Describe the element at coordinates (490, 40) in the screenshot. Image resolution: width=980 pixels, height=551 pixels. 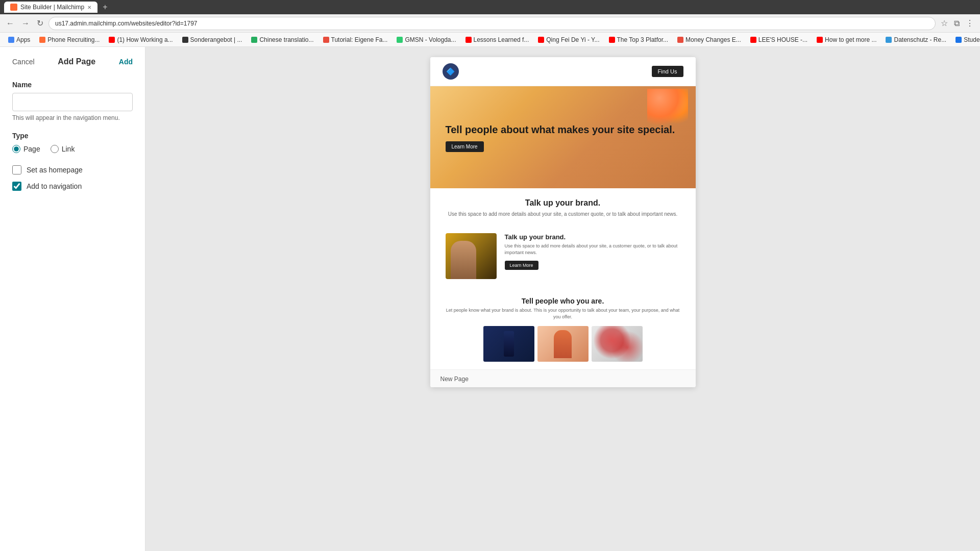
I see `bookmarks-bar: Apps Phone Recruiting... (1) How Working…` at that location.